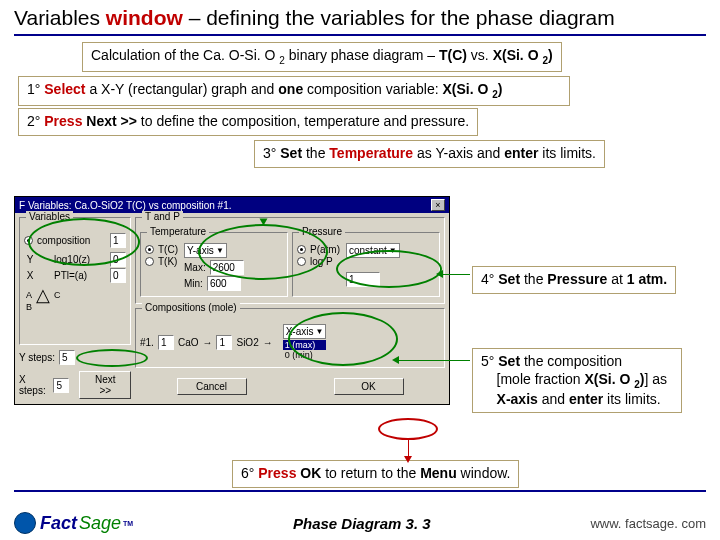 The height and width of the screenshot is (540, 720). Describe the element at coordinates (305, 332) in the screenshot. I see `comp-axis-dropdown: X-axis▼` at that location.